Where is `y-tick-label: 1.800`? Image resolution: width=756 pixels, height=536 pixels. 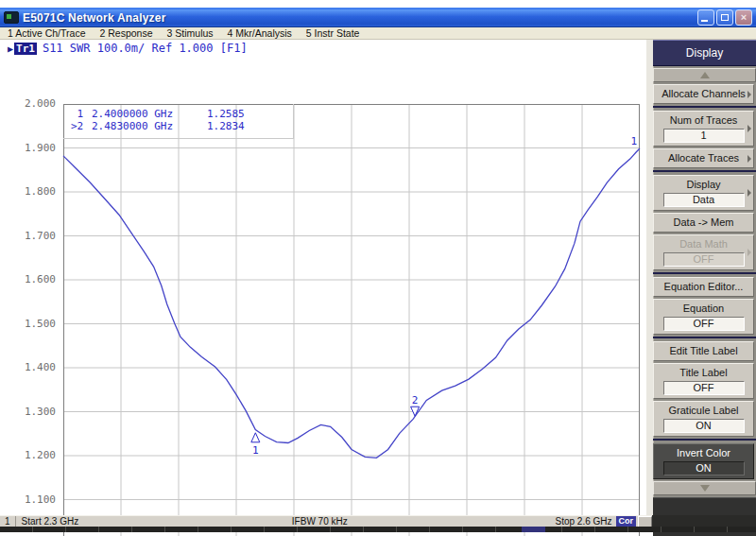
y-tick-label: 1.800 is located at coordinates (37, 191).